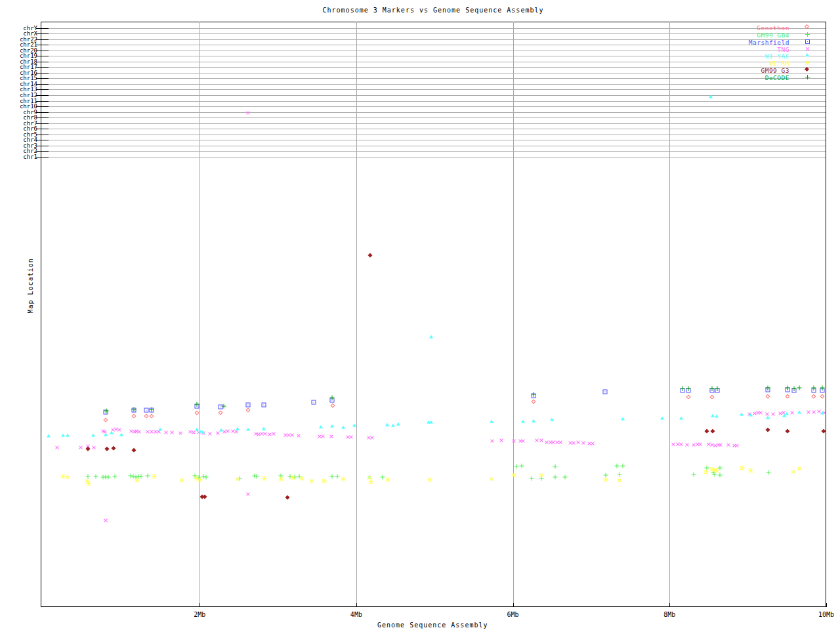 The image size is (840, 630). I want to click on chr-label: chr1, so click(21, 157).